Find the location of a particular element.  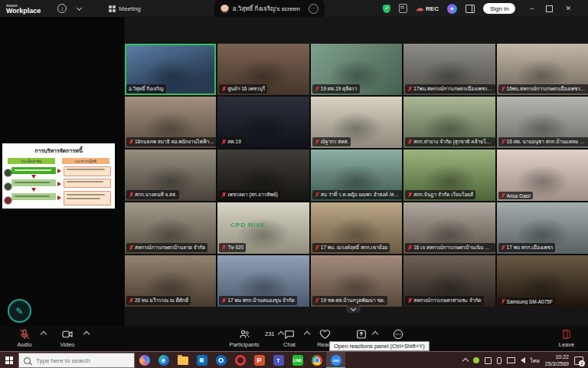

heart-icon is located at coordinates (325, 334).